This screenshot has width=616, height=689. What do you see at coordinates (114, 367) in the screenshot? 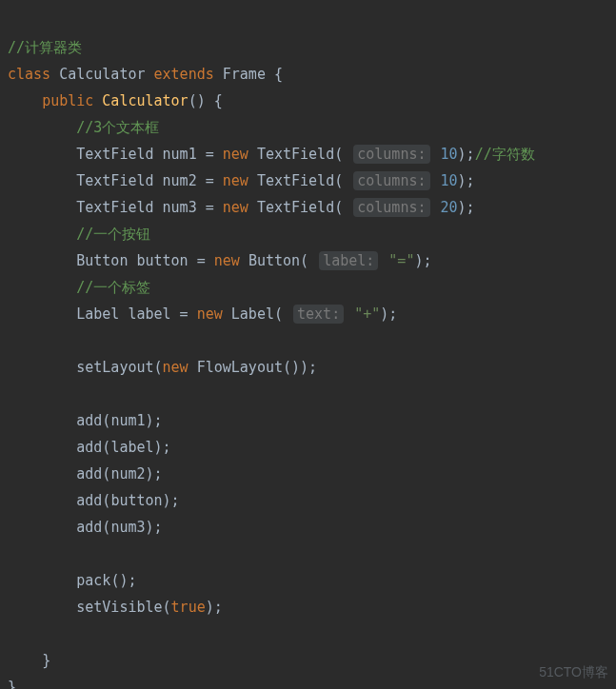
I see `call: setLayout` at bounding box center [114, 367].